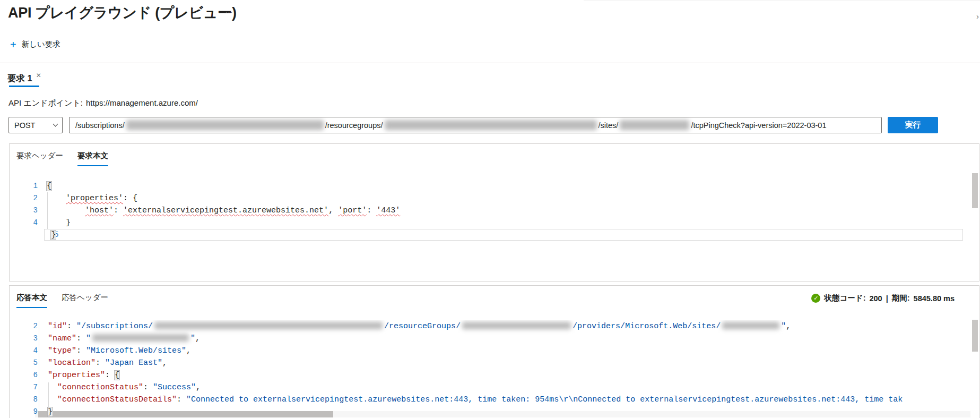 The image size is (980, 418). Describe the element at coordinates (229, 10) in the screenshot. I see `overflow-menu-icon: …` at that location.